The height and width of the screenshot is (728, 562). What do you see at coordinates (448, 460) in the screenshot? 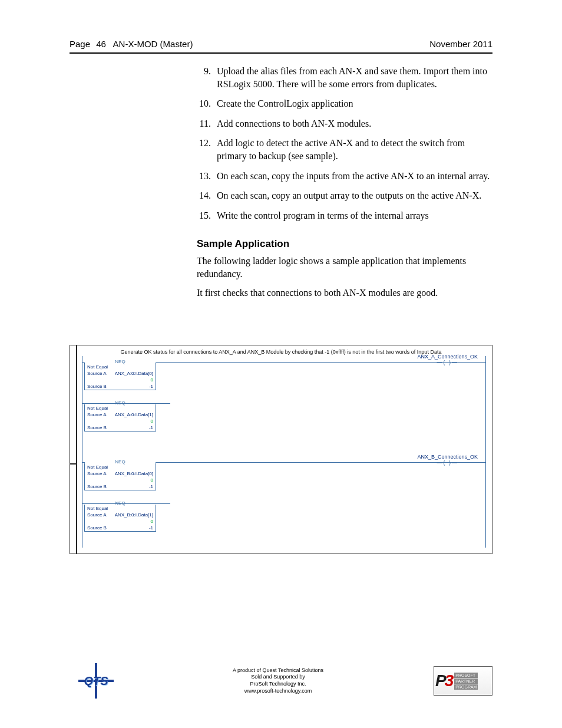
I see `output-coil: ANX_B_Connections_OK—( )—` at bounding box center [448, 460].